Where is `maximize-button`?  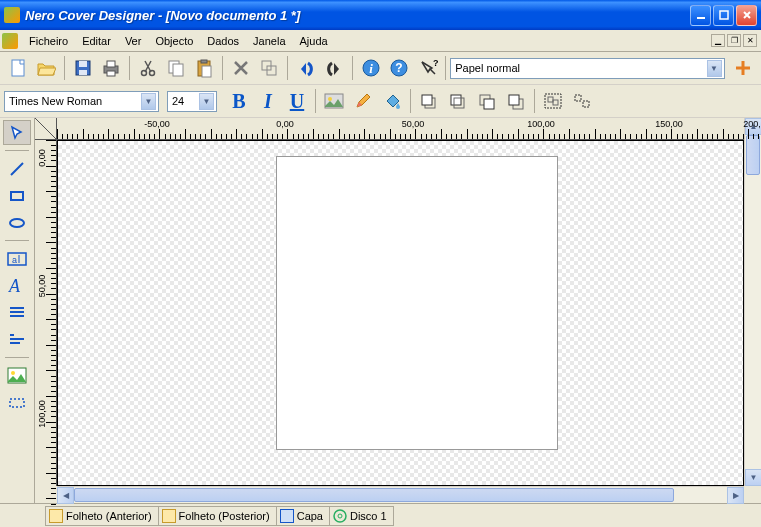 maximize-button is located at coordinates (724, 16).